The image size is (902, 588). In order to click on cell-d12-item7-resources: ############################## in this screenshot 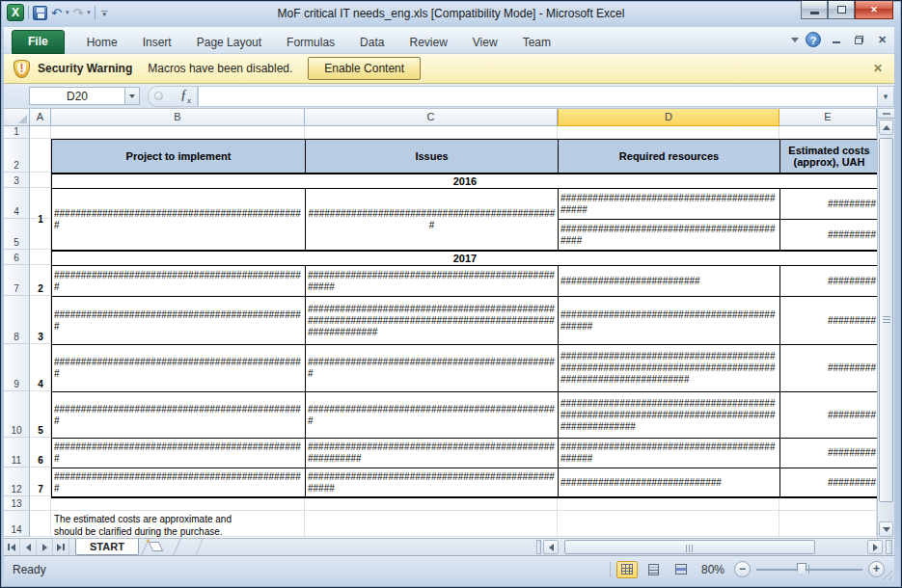, I will do `click(670, 483)`.